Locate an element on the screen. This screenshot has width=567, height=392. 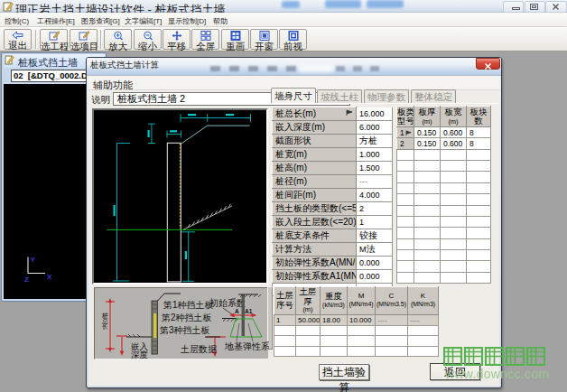
svg-text: 长 is located at coordinates (105, 327).